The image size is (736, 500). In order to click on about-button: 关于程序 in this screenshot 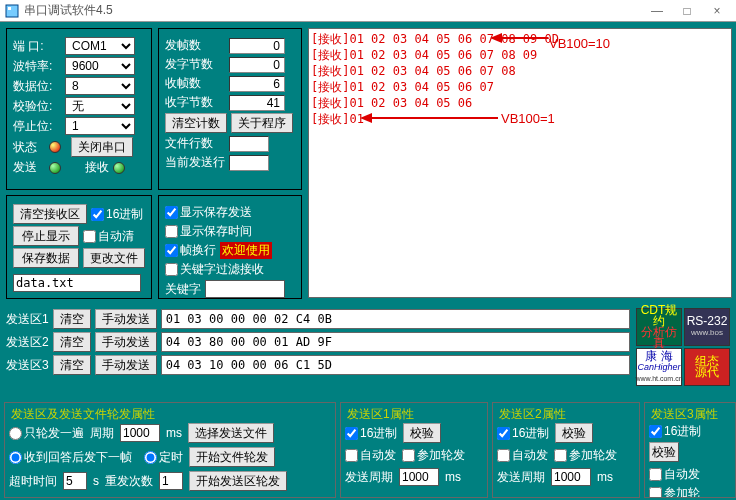, I will do `click(262, 123)`.